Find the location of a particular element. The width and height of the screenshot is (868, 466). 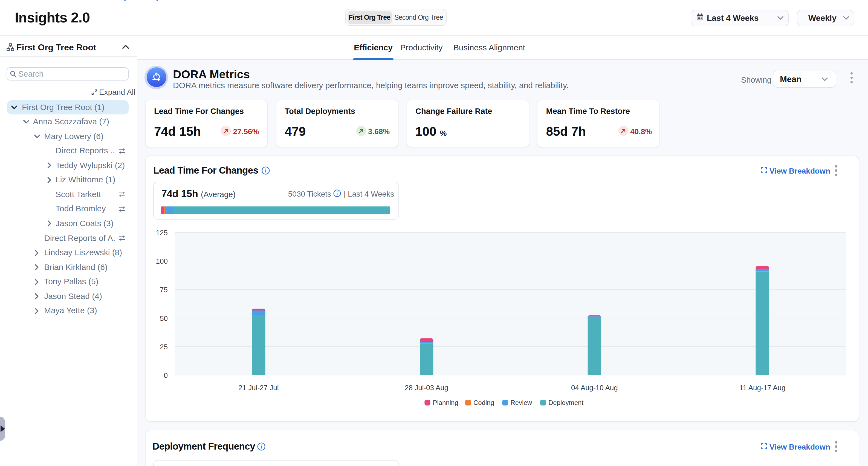

svg-text: 125 is located at coordinates (162, 233).